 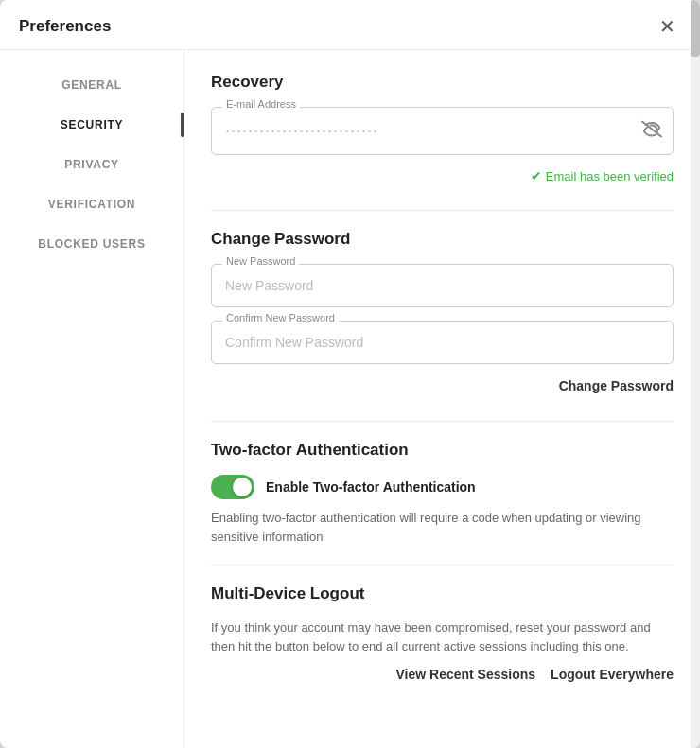 I want to click on multi-device-title: Multi-Device Logout, so click(x=443, y=594).